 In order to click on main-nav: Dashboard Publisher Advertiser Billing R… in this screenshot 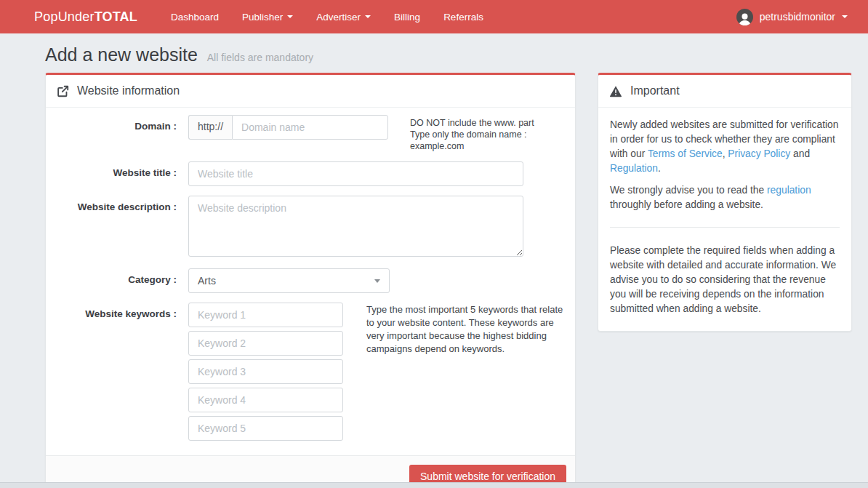, I will do `click(327, 17)`.